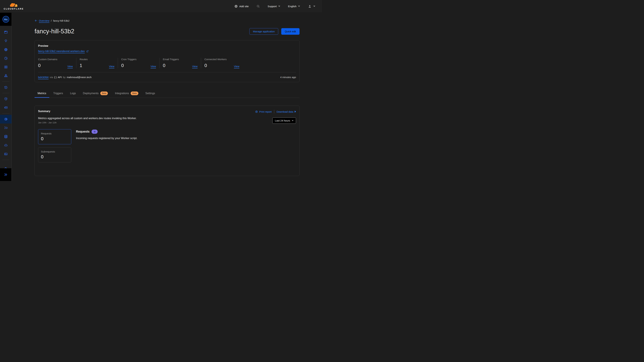 This screenshot has width=644, height=362. I want to click on sidebar-item-network, so click(6, 76).